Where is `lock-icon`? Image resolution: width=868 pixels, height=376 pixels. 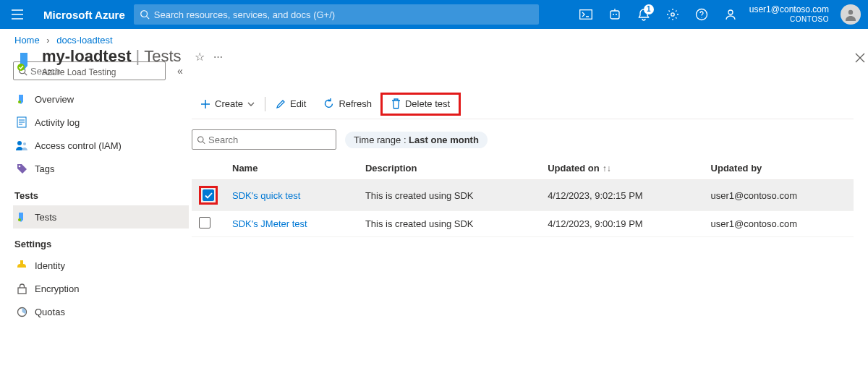 lock-icon is located at coordinates (22, 289).